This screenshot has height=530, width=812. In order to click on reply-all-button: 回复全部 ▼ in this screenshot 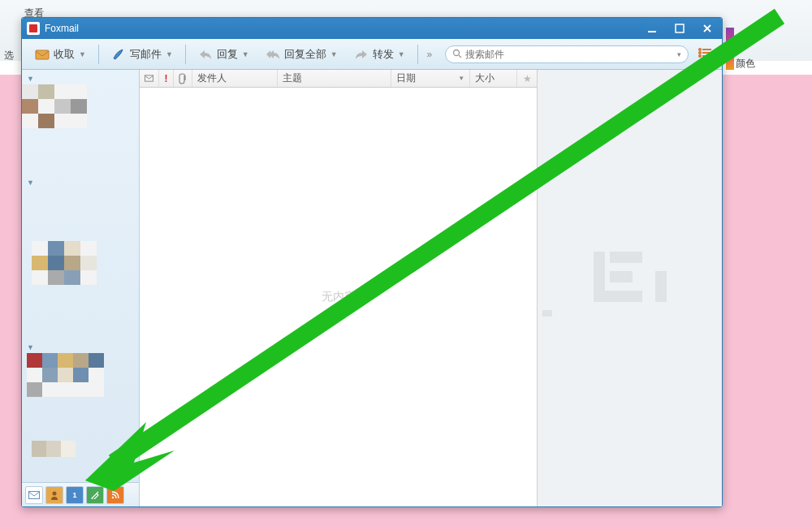, I will do `click(302, 54)`.